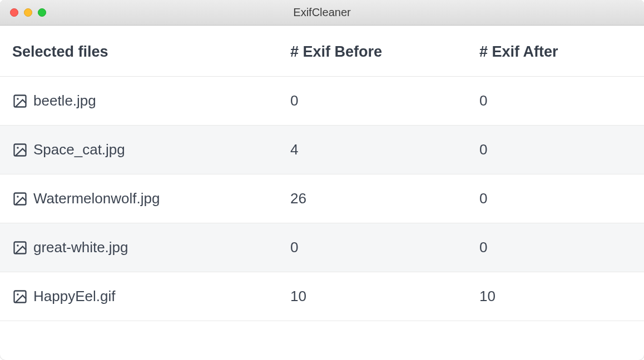 The height and width of the screenshot is (360, 644). I want to click on exif-after-value: 10, so click(556, 297).